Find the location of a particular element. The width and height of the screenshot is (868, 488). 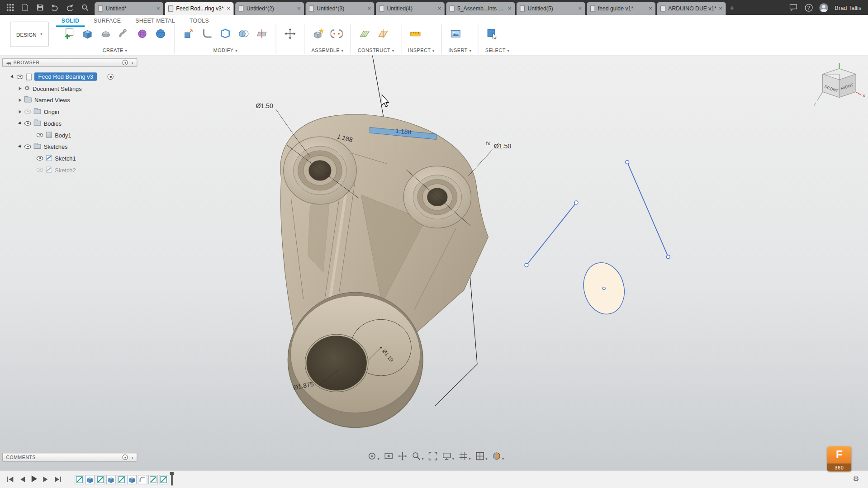

browser-root-row: Feed Rod Bearing v3 is located at coordinates (71, 77).